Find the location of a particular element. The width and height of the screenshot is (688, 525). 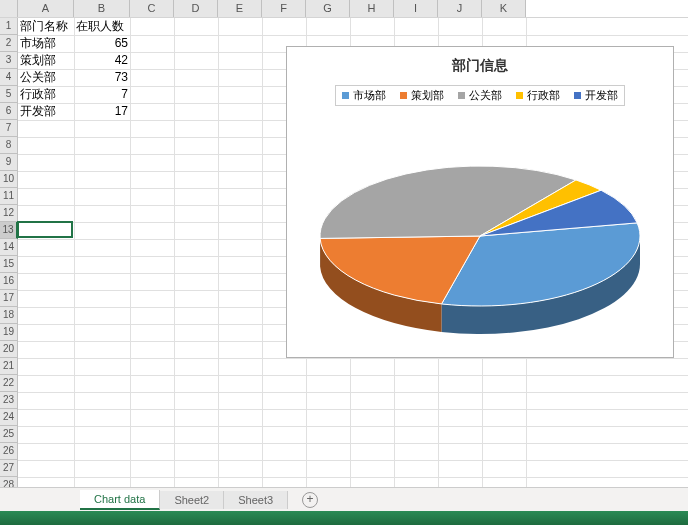

sheet-tab-1: Sheet2 is located at coordinates (192, 500).